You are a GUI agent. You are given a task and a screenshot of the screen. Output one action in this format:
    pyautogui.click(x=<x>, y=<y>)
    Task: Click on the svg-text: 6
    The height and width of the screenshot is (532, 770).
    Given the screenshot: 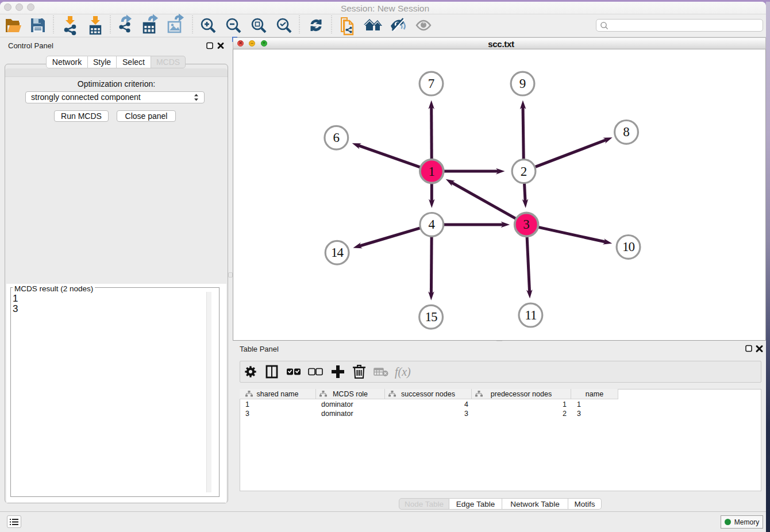 What is the action you would take?
    pyautogui.click(x=337, y=138)
    